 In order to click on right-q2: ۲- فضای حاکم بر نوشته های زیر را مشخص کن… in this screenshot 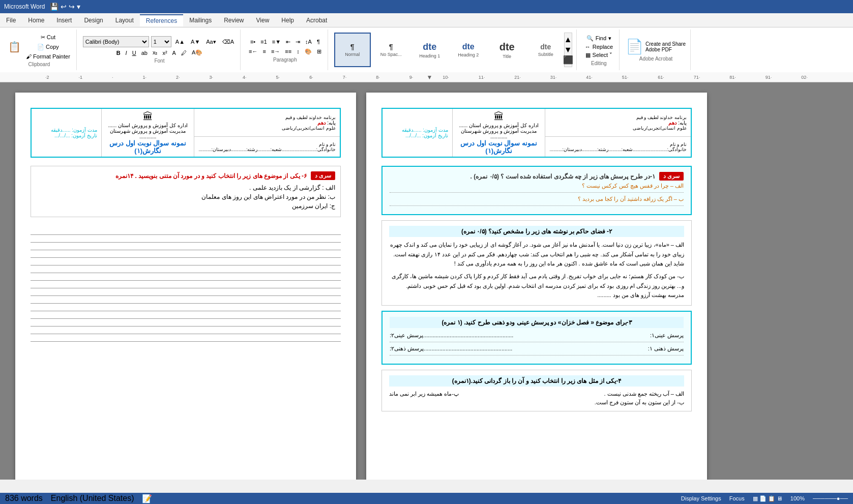, I will do `click(537, 263)`.